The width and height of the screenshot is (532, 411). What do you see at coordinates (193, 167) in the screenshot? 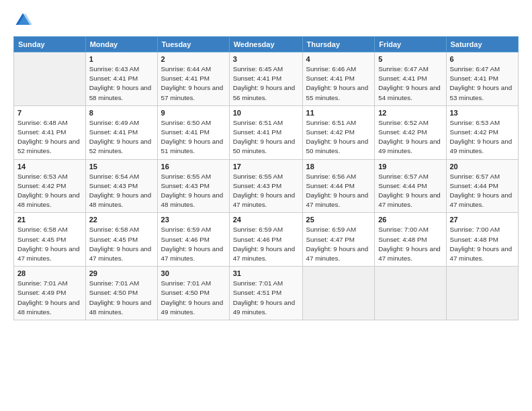
I see `day-number: 16` at bounding box center [193, 167].